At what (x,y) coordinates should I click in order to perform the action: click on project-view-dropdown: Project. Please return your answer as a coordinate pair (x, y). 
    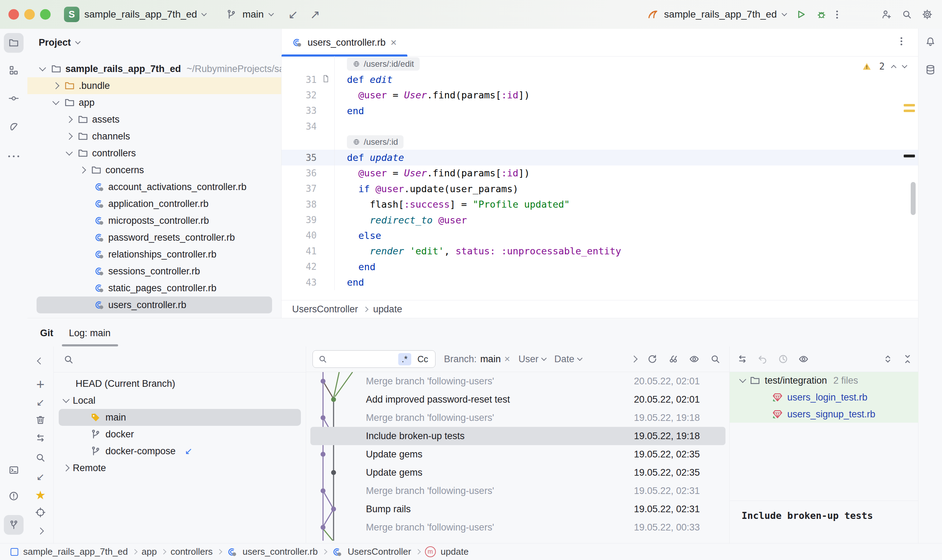
    Looking at the image, I should click on (59, 43).